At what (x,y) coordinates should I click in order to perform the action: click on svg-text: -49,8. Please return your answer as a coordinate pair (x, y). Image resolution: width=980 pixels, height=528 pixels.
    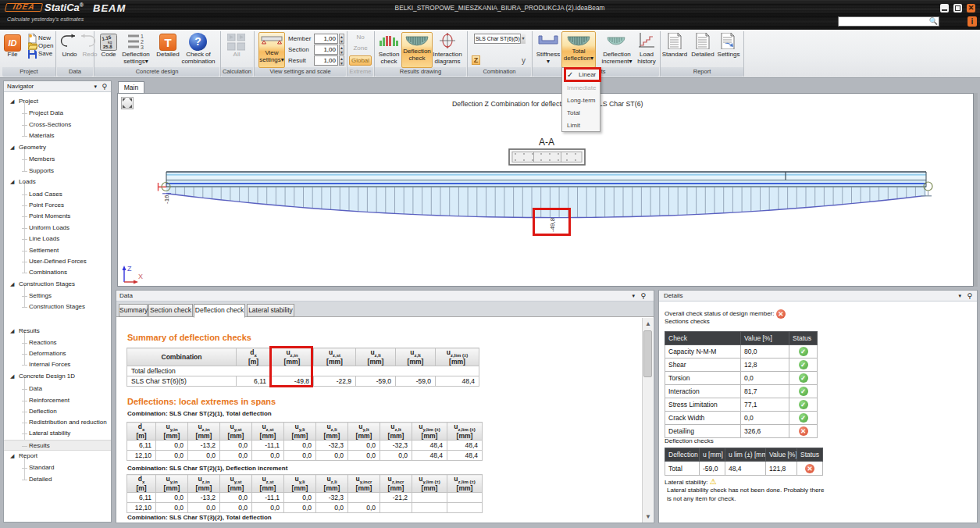
    Looking at the image, I should click on (553, 225).